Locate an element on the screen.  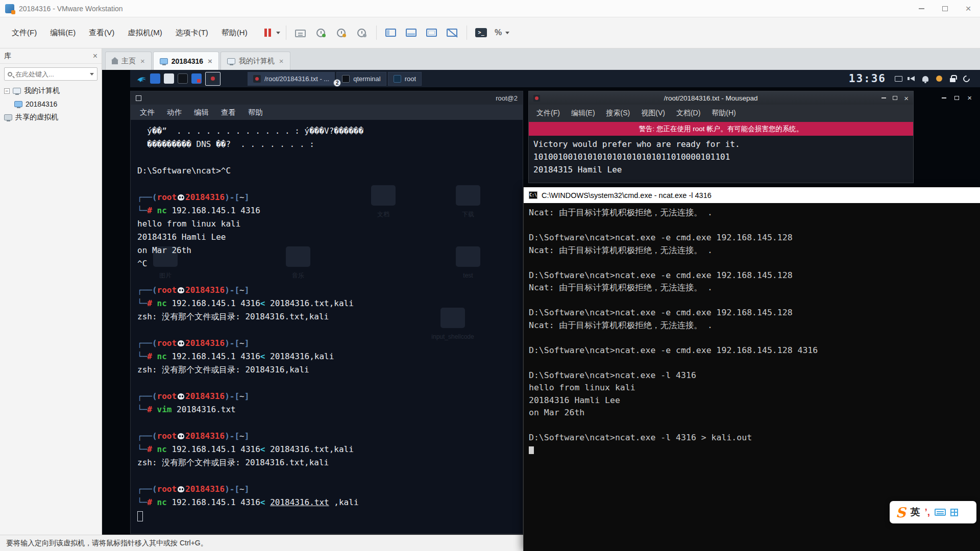
volume-icon is located at coordinates (913, 79).